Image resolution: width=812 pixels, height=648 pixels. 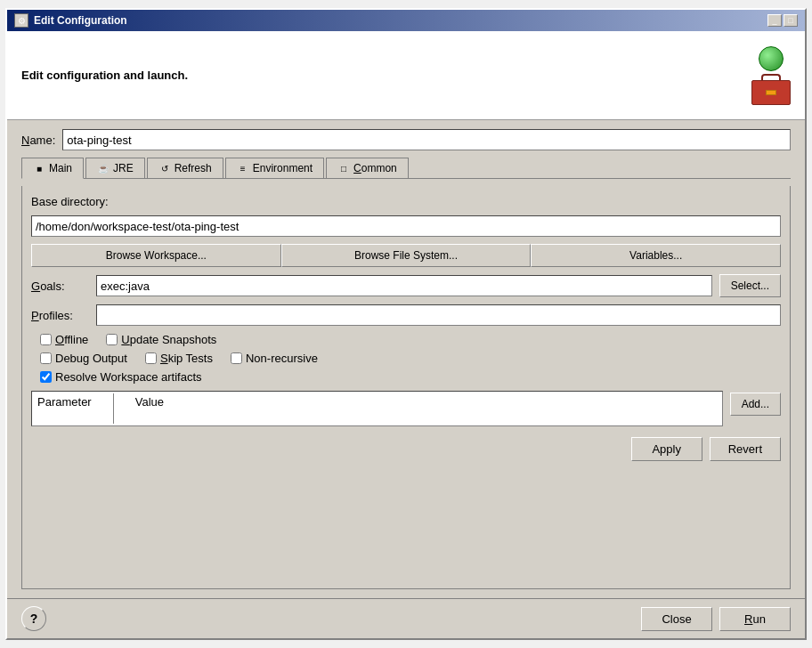 What do you see at coordinates (187, 358) in the screenshot?
I see `skip-tests-label: Skip Tests` at bounding box center [187, 358].